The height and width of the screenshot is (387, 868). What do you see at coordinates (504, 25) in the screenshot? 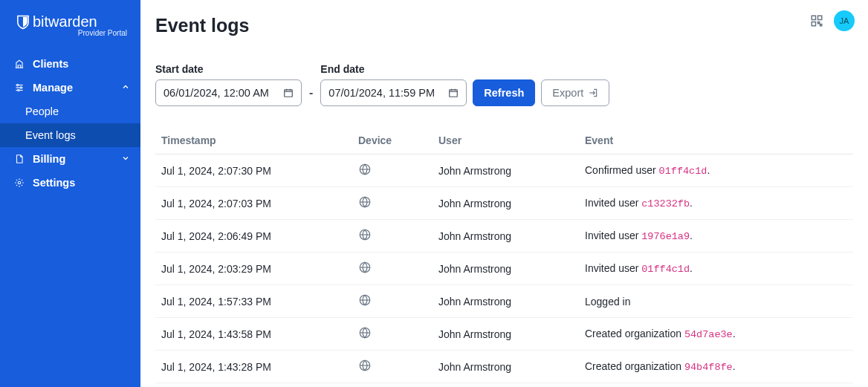
I see `page-title: Event logs` at bounding box center [504, 25].